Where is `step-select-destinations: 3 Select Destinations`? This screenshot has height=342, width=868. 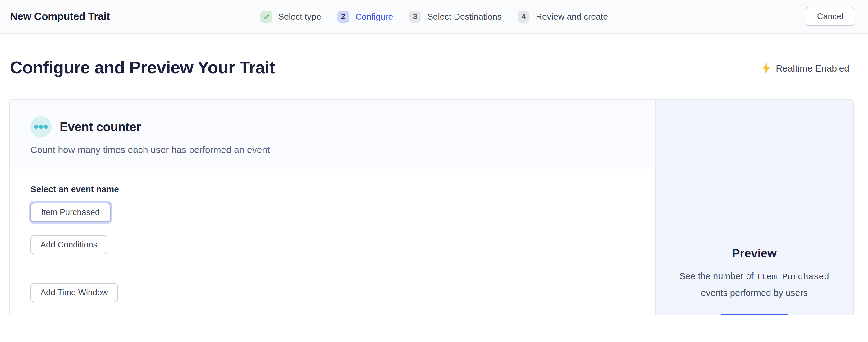 step-select-destinations: 3 Select Destinations is located at coordinates (456, 16).